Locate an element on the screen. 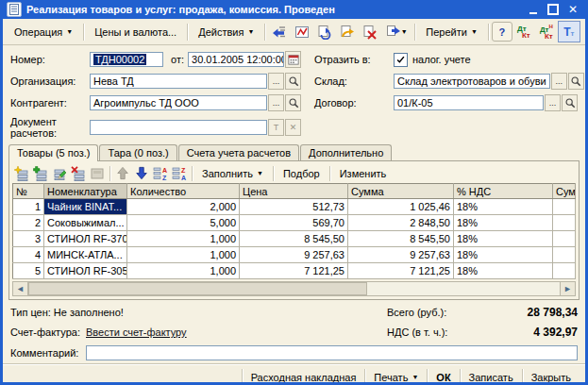 The width and height of the screenshot is (588, 385). add-row-button is located at coordinates (22, 174).